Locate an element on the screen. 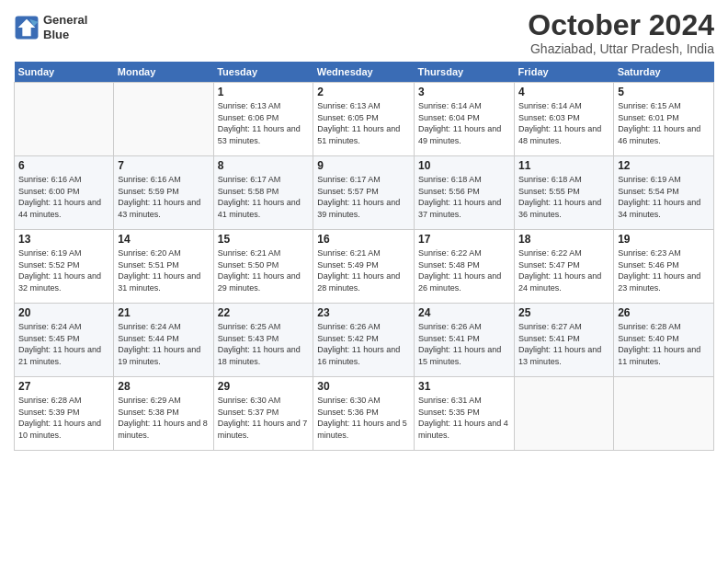 This screenshot has height=563, width=728. header-monday: Monday is located at coordinates (164, 72).